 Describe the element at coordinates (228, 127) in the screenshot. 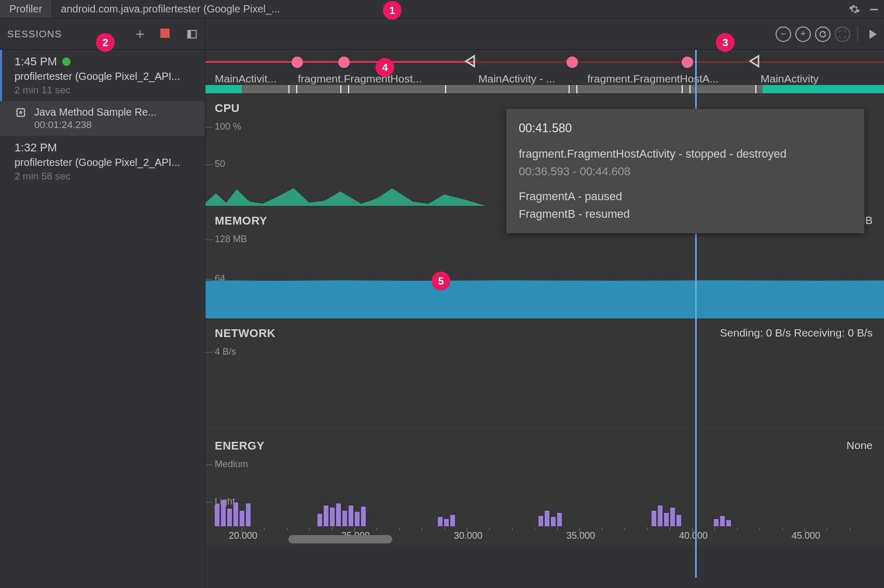

I see `axis-label: 100 %` at that location.